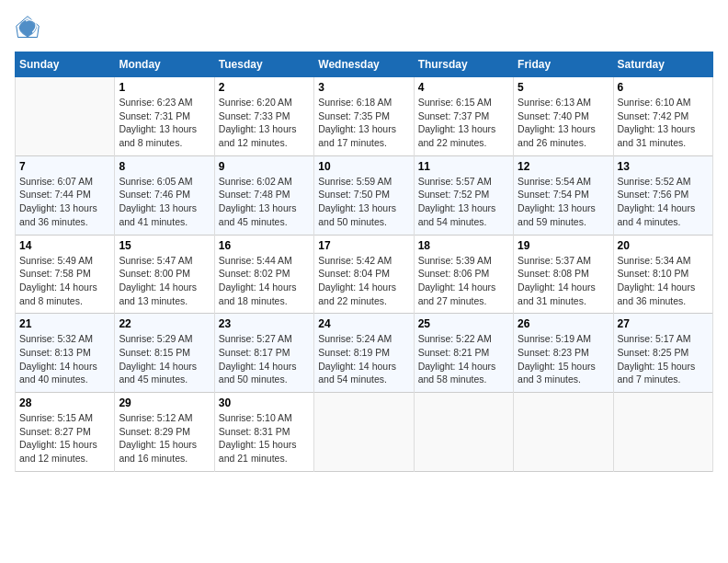  Describe the element at coordinates (563, 274) in the screenshot. I see `calendar-cell: 19Sunrise: 5:37 AMSunset: 8:08 PMDayligh…` at that location.